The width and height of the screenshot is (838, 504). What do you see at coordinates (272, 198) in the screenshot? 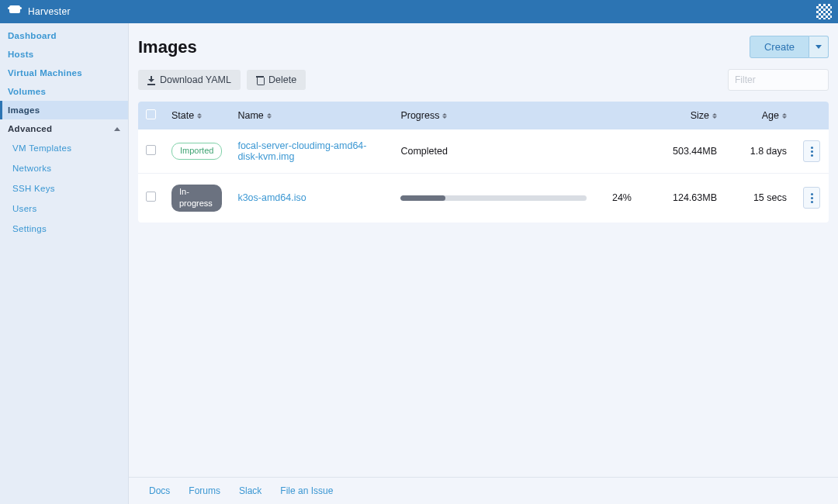
I see `image-name-link: k3os-amd64.iso` at bounding box center [272, 198].